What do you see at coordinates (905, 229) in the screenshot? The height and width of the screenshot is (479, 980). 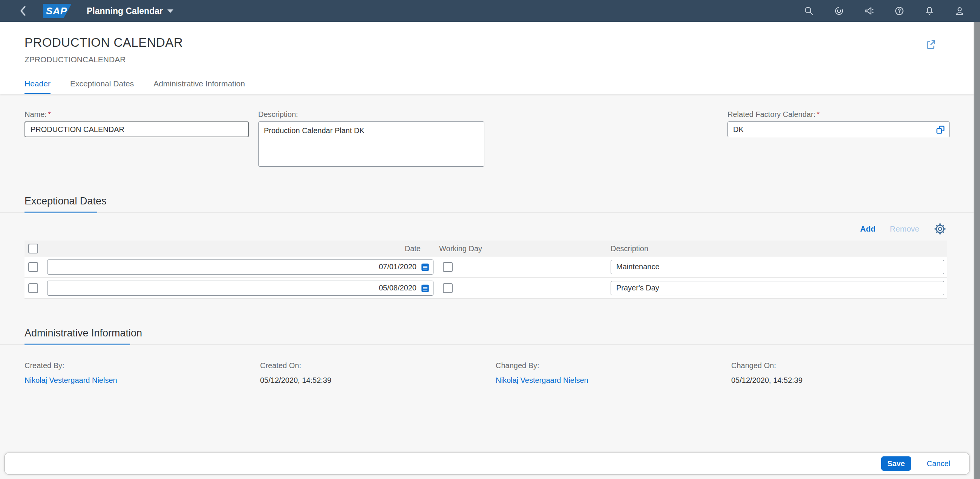 I see `remove-button: Remove` at bounding box center [905, 229].